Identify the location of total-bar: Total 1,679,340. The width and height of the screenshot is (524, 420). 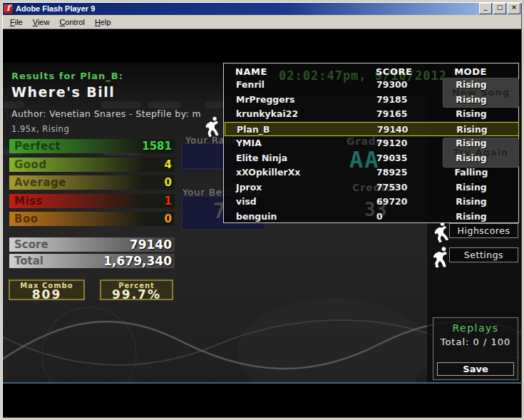
(92, 261).